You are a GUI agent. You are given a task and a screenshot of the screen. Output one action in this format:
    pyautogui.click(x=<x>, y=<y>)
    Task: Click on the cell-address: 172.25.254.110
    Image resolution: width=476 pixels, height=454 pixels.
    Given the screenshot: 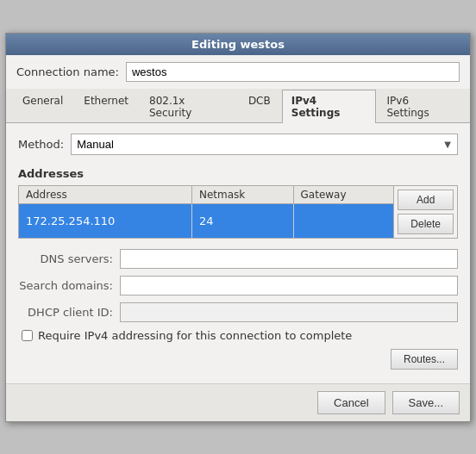 What is the action you would take?
    pyautogui.click(x=105, y=221)
    